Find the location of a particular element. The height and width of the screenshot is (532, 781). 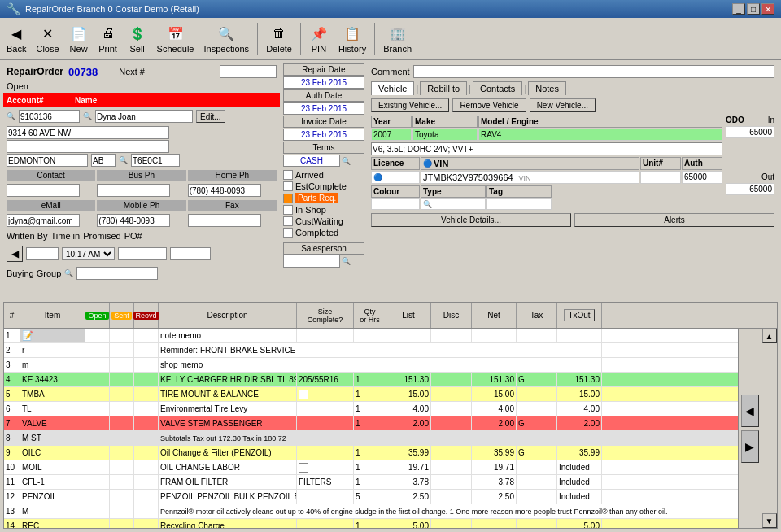

back-button: ◀ Back is located at coordinates (16, 39).